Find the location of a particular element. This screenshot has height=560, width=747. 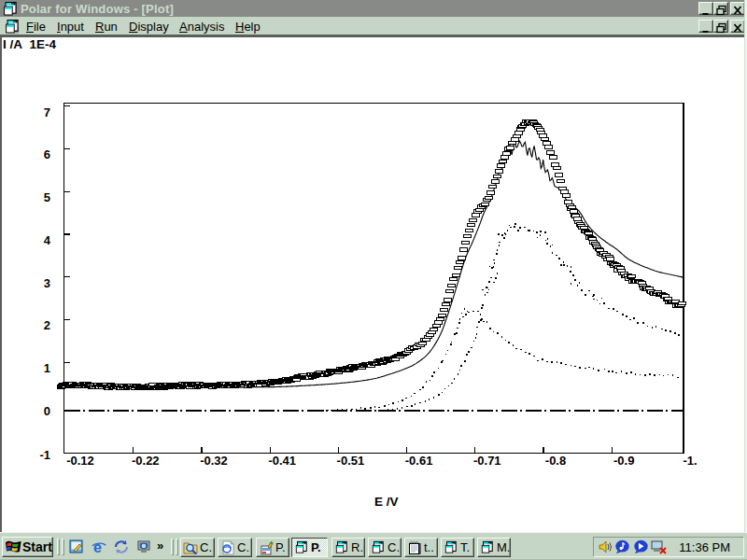

svg-text: 3 is located at coordinates (47, 284).